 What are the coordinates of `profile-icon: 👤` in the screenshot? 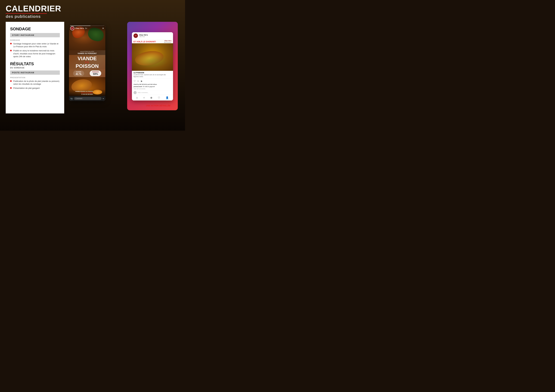 It's located at (167, 98).